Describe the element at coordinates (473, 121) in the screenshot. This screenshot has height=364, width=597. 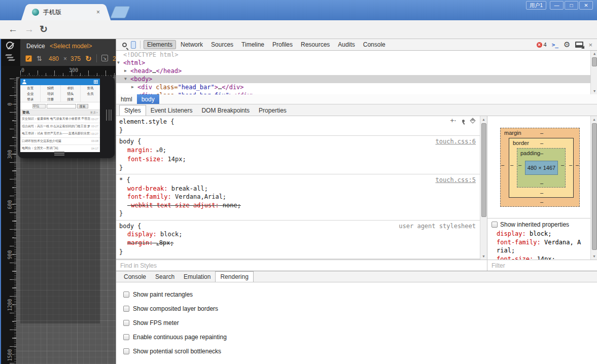
I see `color-format-icon` at that location.